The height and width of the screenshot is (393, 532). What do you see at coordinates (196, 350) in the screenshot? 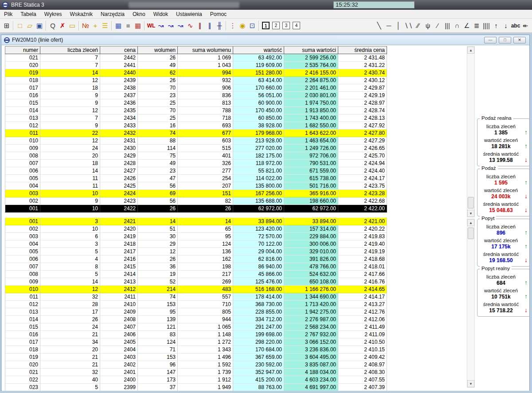
I see `table-row: 018202404711 343170 684.003 236 836.002 …` at bounding box center [196, 350].